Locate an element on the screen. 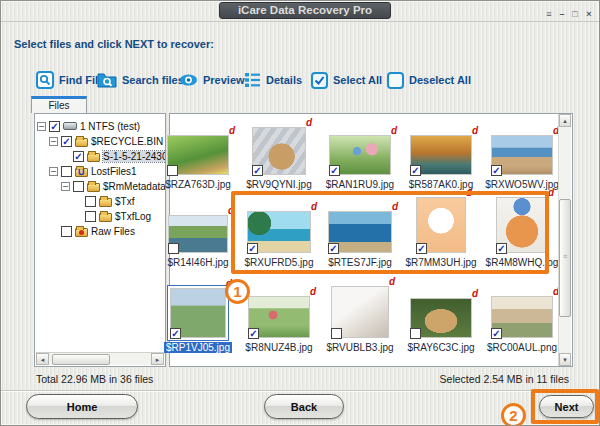 This screenshot has height=426, width=600. scroll-up-icon: ▴ is located at coordinates (565, 120).